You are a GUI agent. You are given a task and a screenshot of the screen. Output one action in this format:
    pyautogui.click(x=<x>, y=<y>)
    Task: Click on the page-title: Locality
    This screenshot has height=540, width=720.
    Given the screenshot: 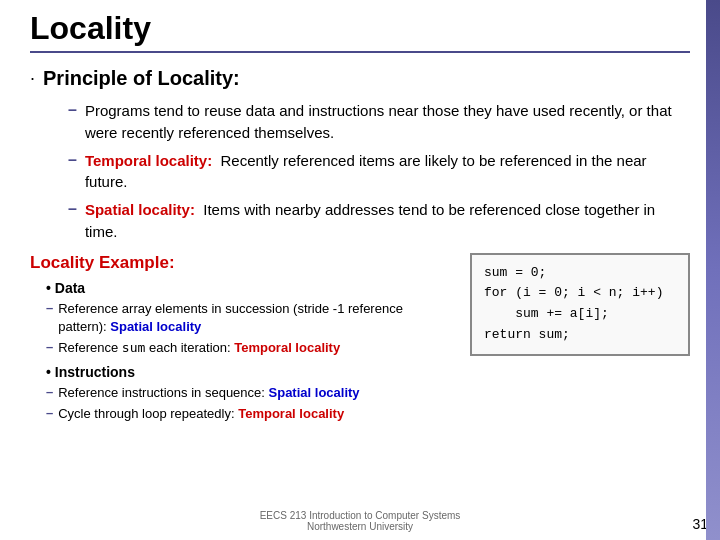 What is the action you would take?
    pyautogui.click(x=90, y=28)
    